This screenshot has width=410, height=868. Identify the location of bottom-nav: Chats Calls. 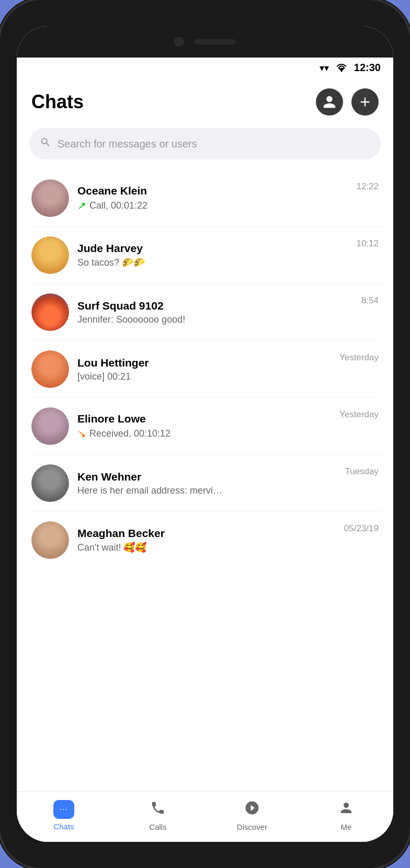
(205, 817).